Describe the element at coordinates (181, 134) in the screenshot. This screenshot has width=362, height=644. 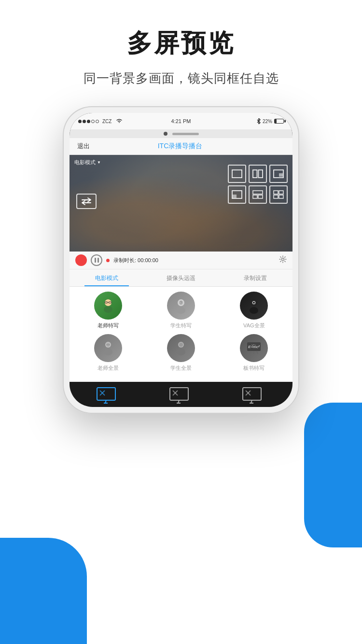
I see `phone-camera-row` at that location.